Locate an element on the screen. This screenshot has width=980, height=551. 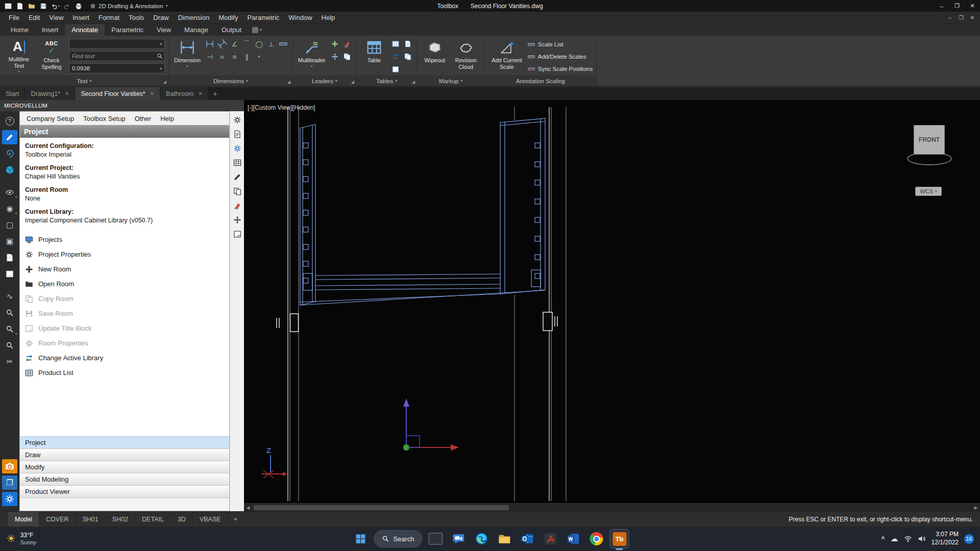
ribbon-tab-parametric: Parametric is located at coordinates (128, 30).